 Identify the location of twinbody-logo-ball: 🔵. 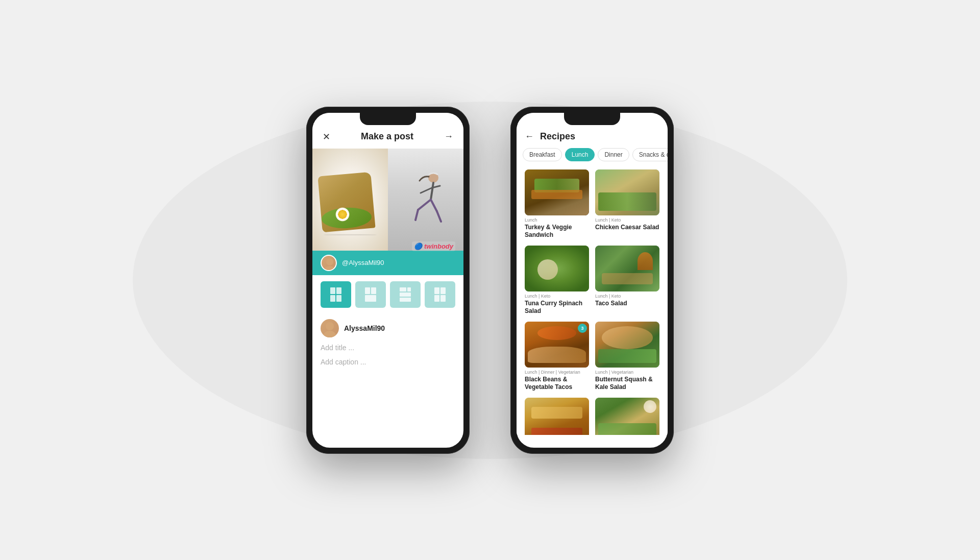
(418, 246).